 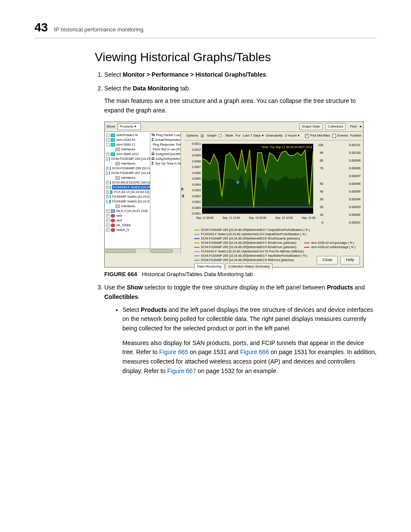 What do you see at coordinates (165, 145) in the screenshot?
I see `measure-item: Ping Response Time (ms) [Pin` at bounding box center [165, 145].